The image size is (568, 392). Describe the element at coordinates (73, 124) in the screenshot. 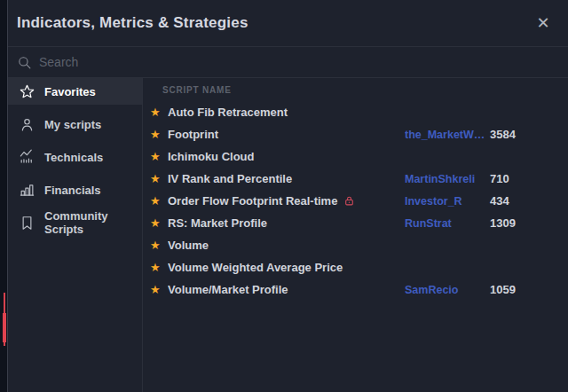

I see `sidebar-item-label: My scripts` at that location.